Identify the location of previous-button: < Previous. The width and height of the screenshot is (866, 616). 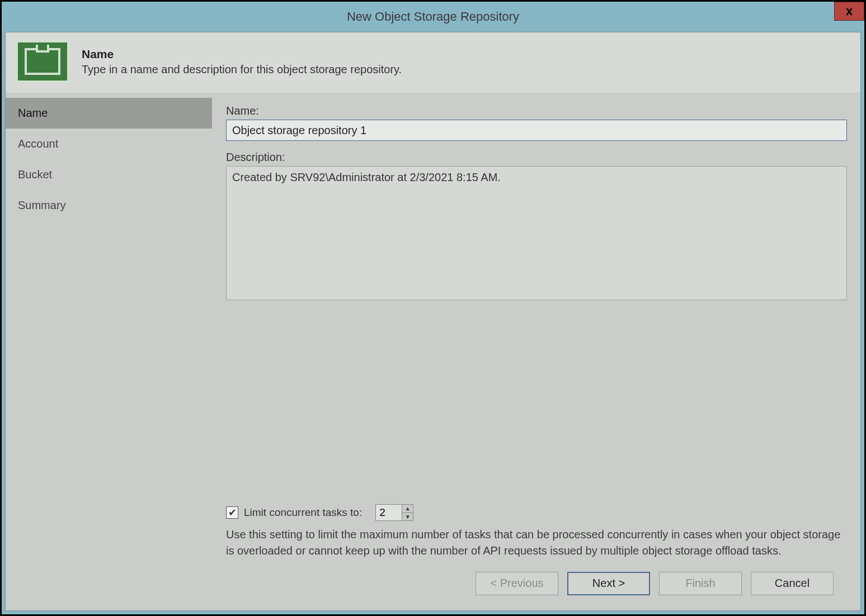
(517, 584).